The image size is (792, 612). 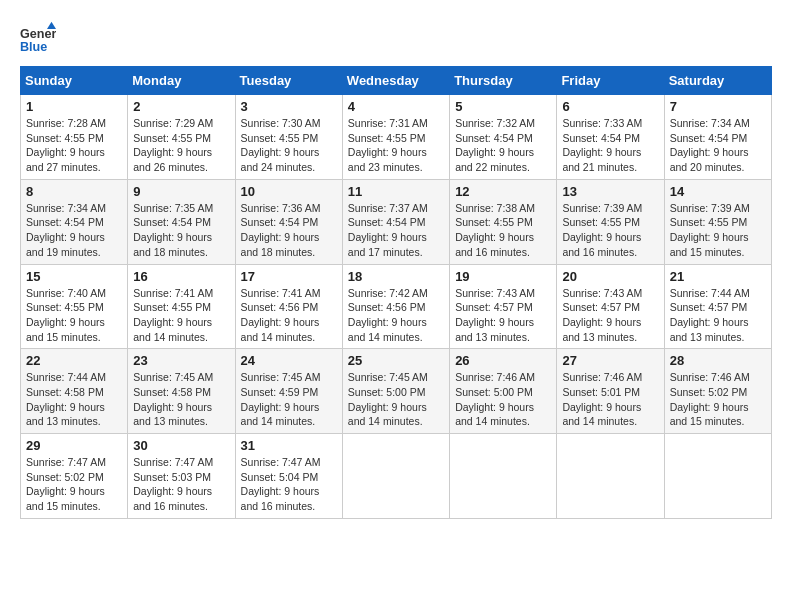 What do you see at coordinates (396, 360) in the screenshot?
I see `day-number: 25` at bounding box center [396, 360].